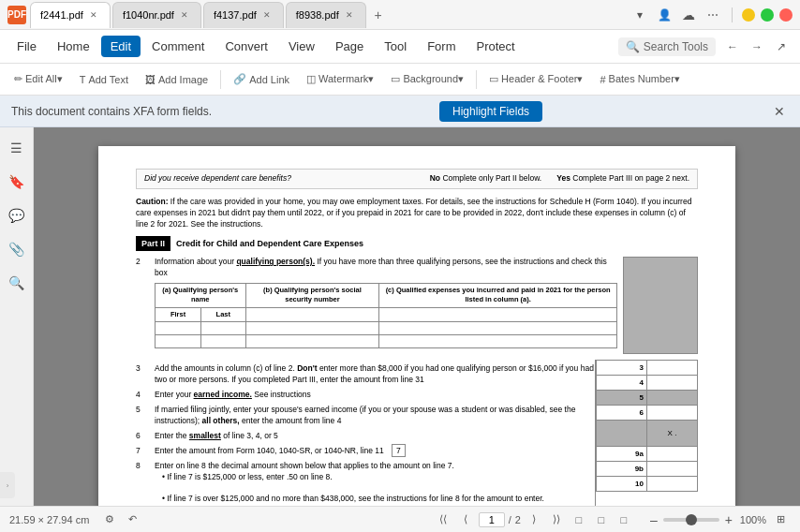 Image resolution: width=800 pixels, height=532 pixels. What do you see at coordinates (349, 47) in the screenshot?
I see `menu-item-page: Page` at bounding box center [349, 47].